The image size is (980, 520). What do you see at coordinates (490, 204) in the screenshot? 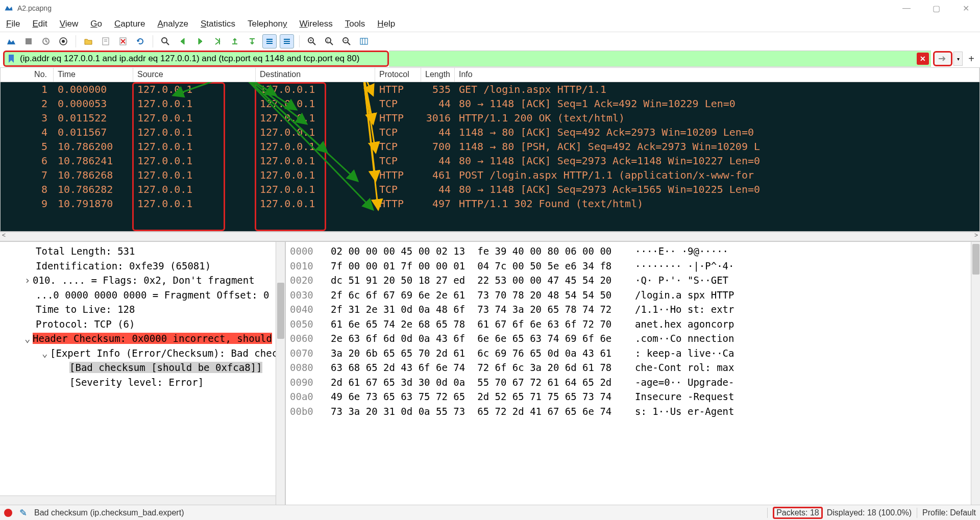
I see `packet-row: 910.791870127.0.0.1127.0.0.1HTTP497HTTP/…` at bounding box center [490, 204].